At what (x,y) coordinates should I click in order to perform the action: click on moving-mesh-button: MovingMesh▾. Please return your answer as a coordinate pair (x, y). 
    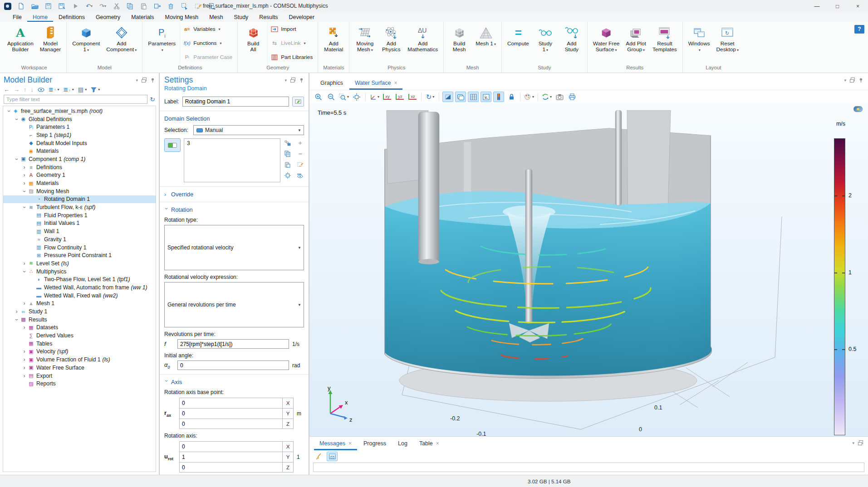
    Looking at the image, I should click on (365, 44).